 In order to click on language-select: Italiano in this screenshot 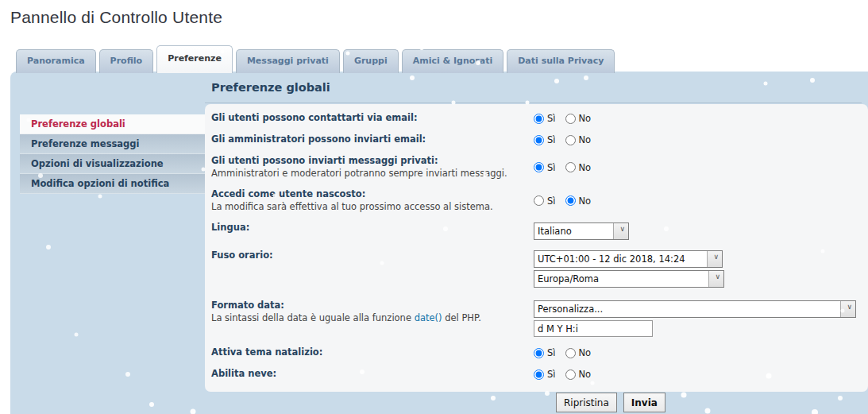, I will do `click(581, 231)`.